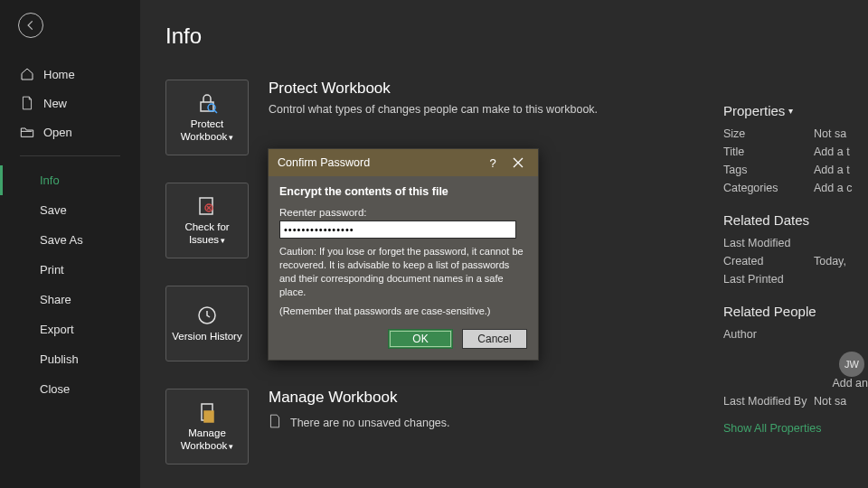 Image resolution: width=868 pixels, height=488 pixels. Describe the element at coordinates (371, 423) in the screenshot. I see `section-desc: There are no unsaved changes.` at that location.